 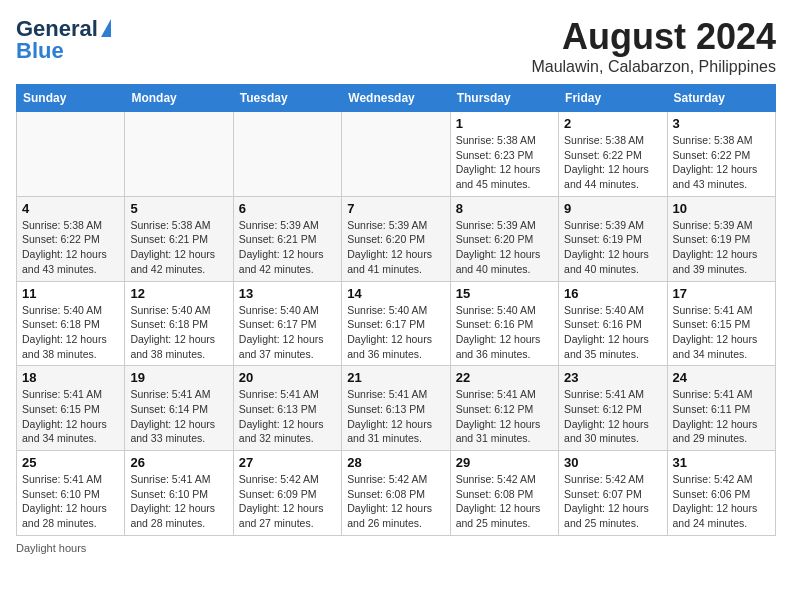 What do you see at coordinates (287, 494) in the screenshot?
I see `calendar-cell: 27Sunrise: 5:42 AM Sunset: 6:09 PM Dayli…` at bounding box center [287, 494].